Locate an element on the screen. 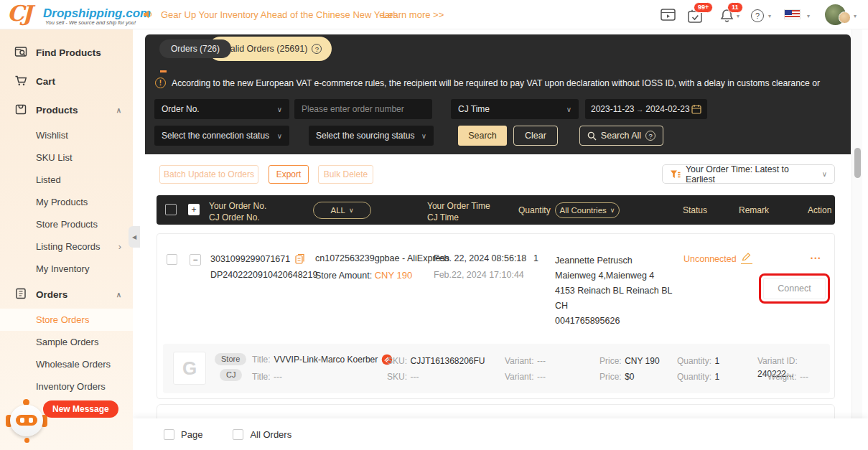 The height and width of the screenshot is (450, 868). store-qty: 1 is located at coordinates (717, 361).